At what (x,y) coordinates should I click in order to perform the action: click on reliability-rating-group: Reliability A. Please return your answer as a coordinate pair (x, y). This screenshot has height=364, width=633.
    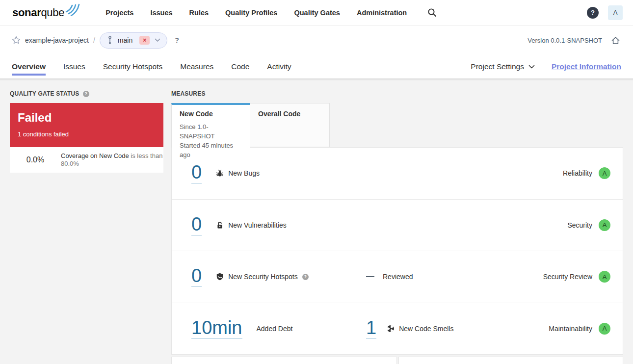
    Looking at the image, I should click on (587, 173).